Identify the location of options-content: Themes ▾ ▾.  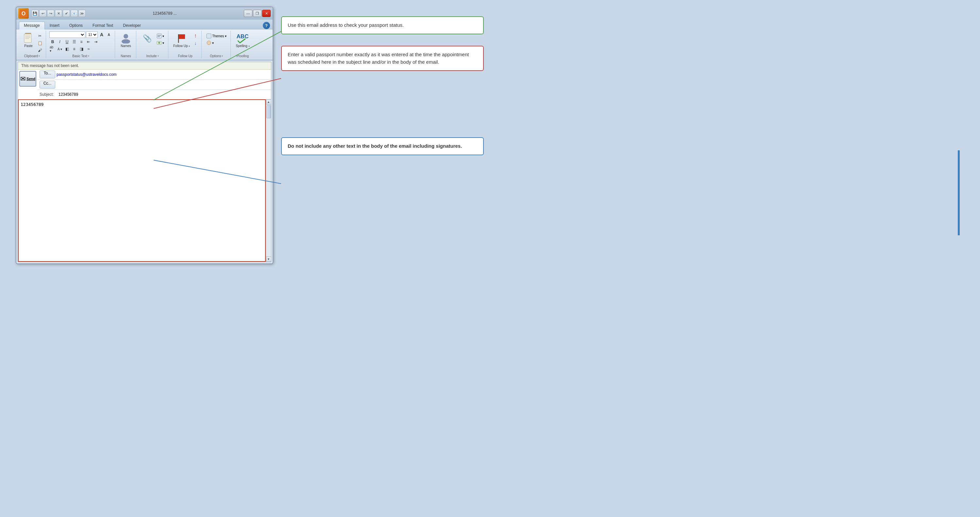
(216, 43).